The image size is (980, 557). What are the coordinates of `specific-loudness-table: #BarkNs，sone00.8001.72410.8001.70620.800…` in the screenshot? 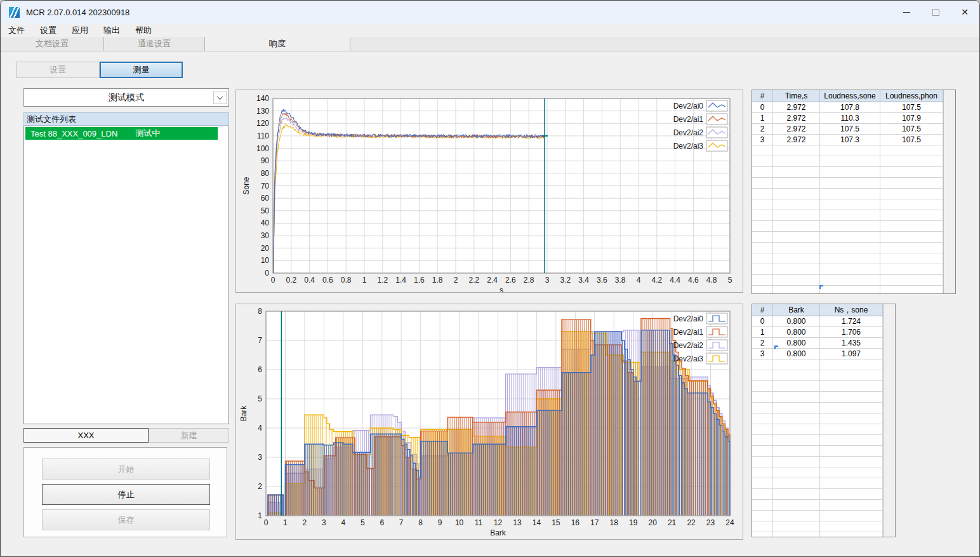 It's located at (818, 420).